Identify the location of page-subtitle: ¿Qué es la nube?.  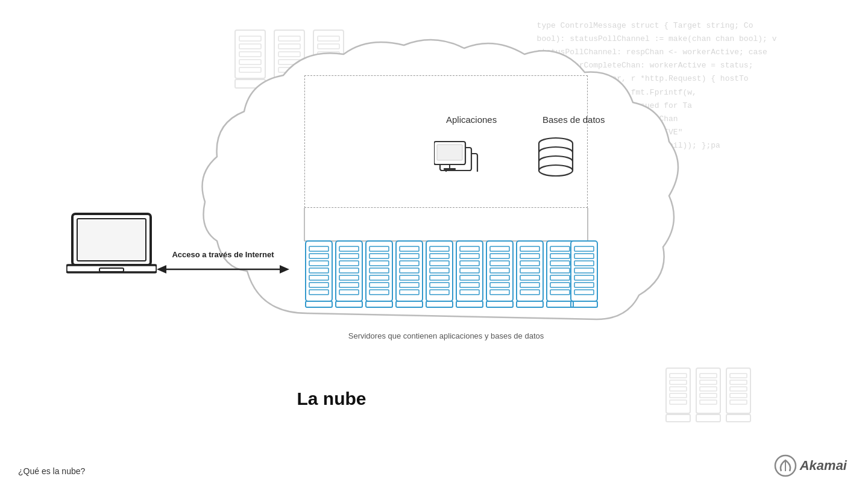
(52, 471).